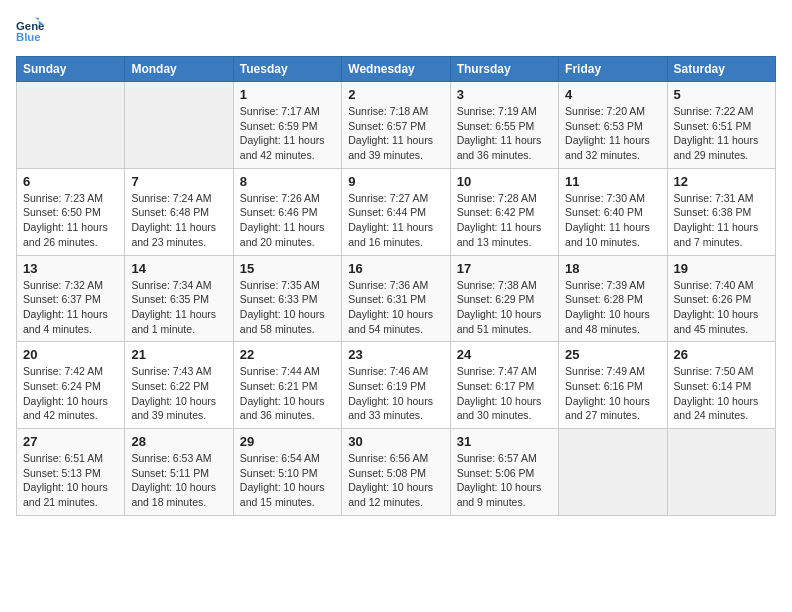  Describe the element at coordinates (396, 134) in the screenshot. I see `day-detail: Sunrise: 7:18 AM Sunset: 6:57 PM Dayligh…` at that location.